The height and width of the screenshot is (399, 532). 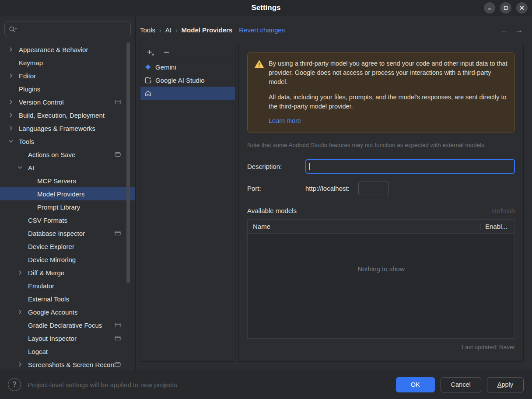 I want to click on empty-state-text: Nothing to show, so click(x=381, y=253).